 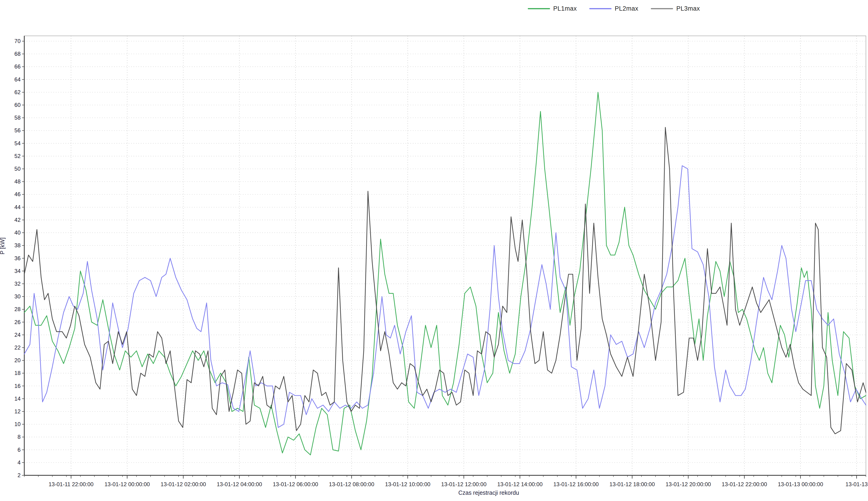 I want to click on x-tick-label: 13-01-12 20:00:00, so click(x=688, y=484).